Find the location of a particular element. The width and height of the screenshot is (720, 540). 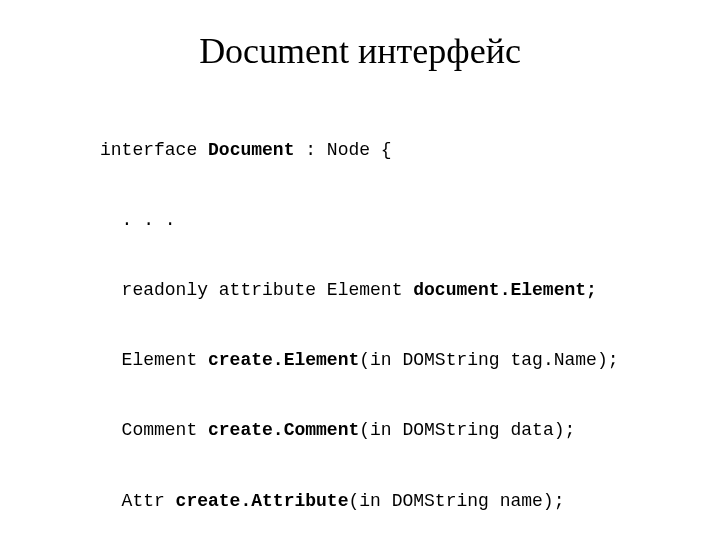

code-bold: Document is located at coordinates (251, 150).